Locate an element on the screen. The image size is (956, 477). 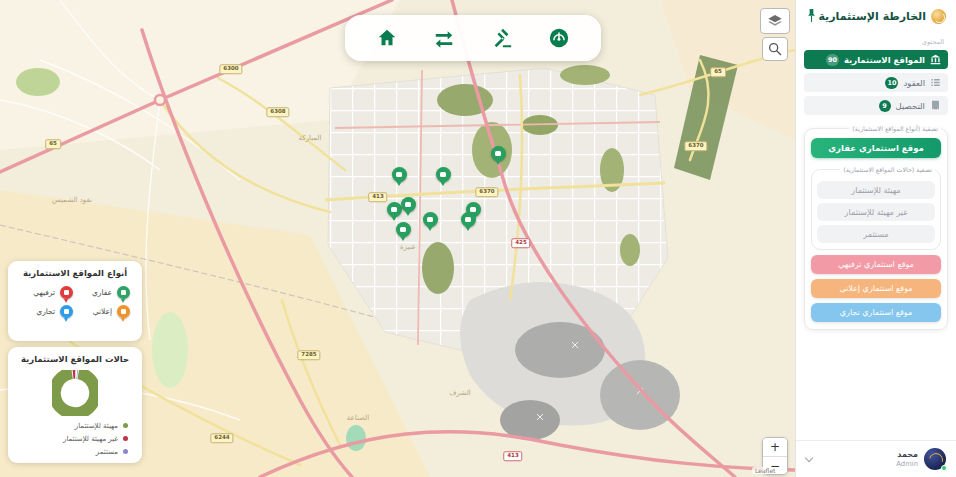
chevron-down-icon is located at coordinates (809, 457).